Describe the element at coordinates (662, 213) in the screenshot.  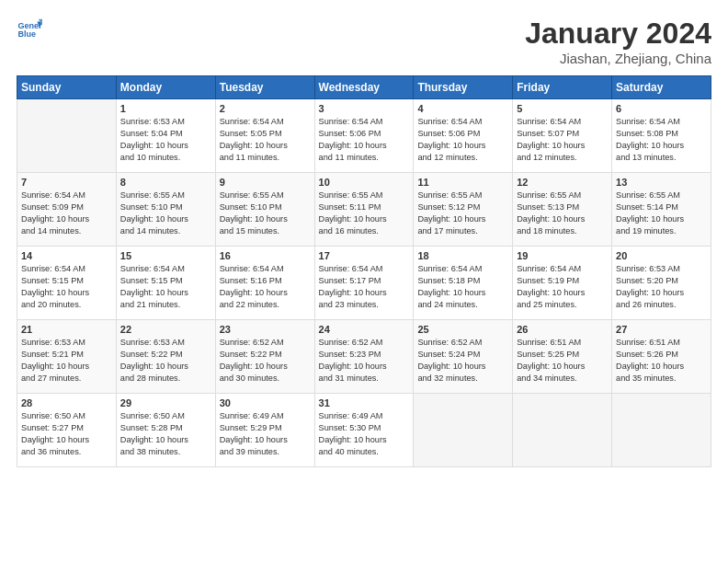
I see `day-info: Sunrise: 6:55 AMSunset: 5:14 PMDaylight:…` at that location.